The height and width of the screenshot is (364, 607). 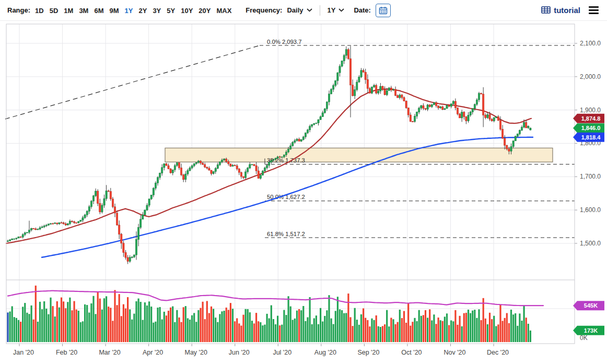 I want to click on x-axis-label: Jun '20, so click(x=239, y=353).